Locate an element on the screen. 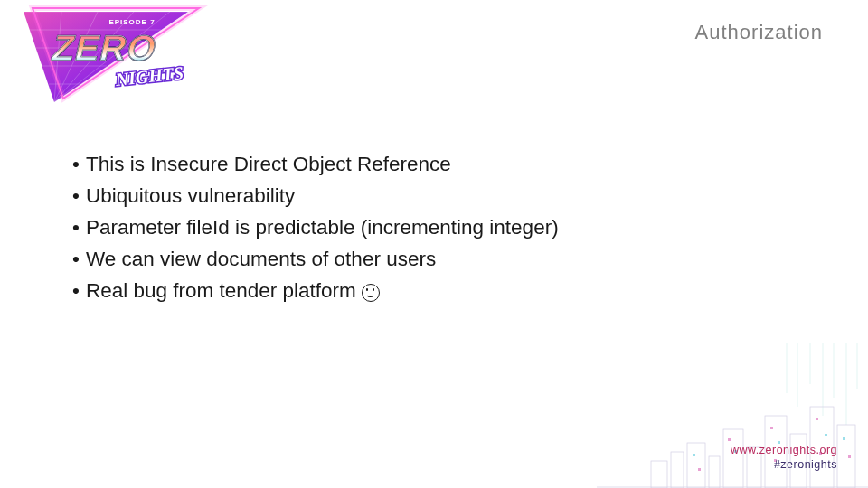  list-item: • This is Insecure Direct Object Referen… is located at coordinates (443, 164).